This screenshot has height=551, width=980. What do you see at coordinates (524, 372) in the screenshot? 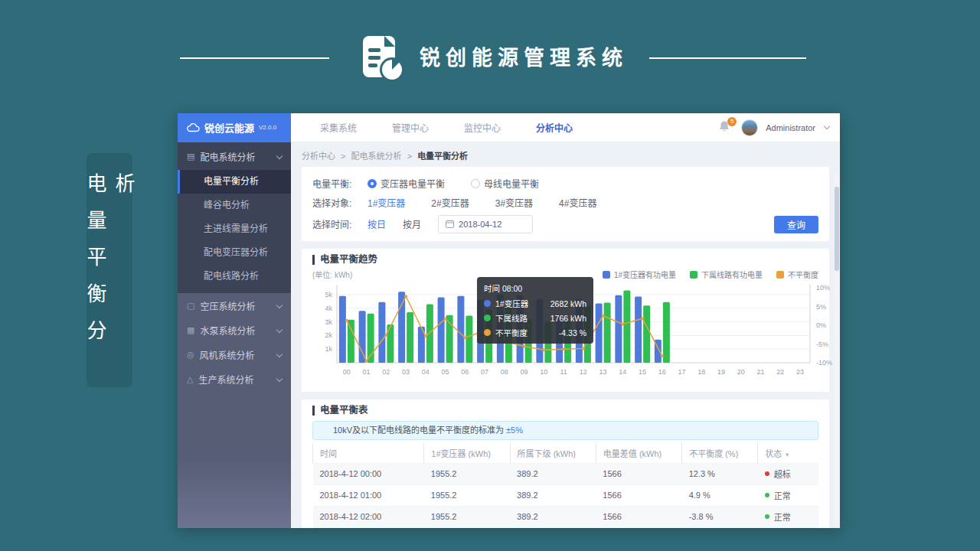
I see `svg-text: 09` at bounding box center [524, 372].